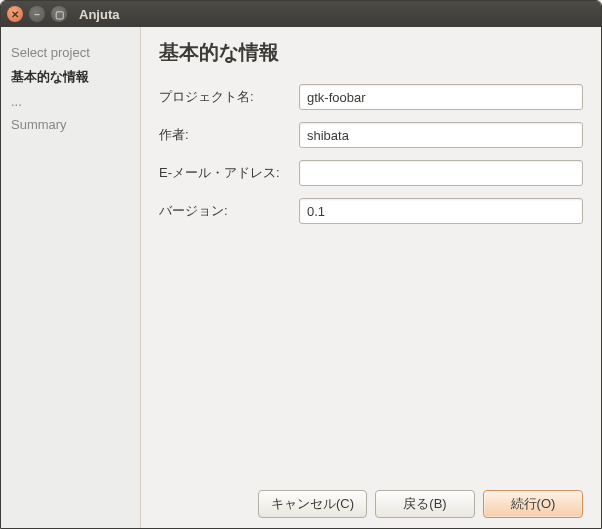 This screenshot has width=602, height=529. I want to click on step-basic-info: 基本的な情報, so click(70, 77).